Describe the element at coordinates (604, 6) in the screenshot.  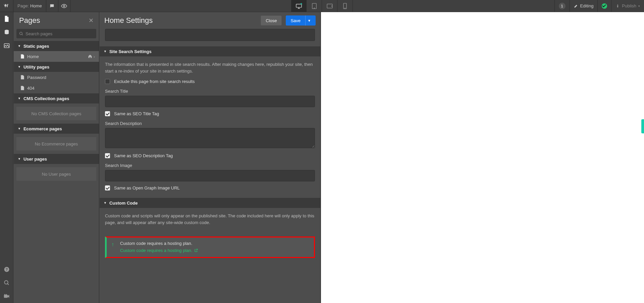
I see `status-indicator` at that location.